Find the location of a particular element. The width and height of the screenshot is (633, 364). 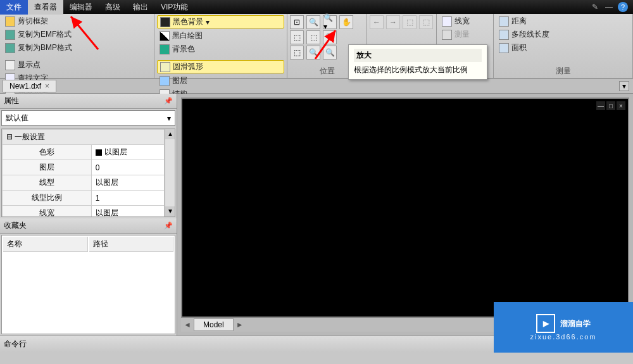

tooltip-body: 根据选择的比例模式放大当前比例 is located at coordinates (418, 70).